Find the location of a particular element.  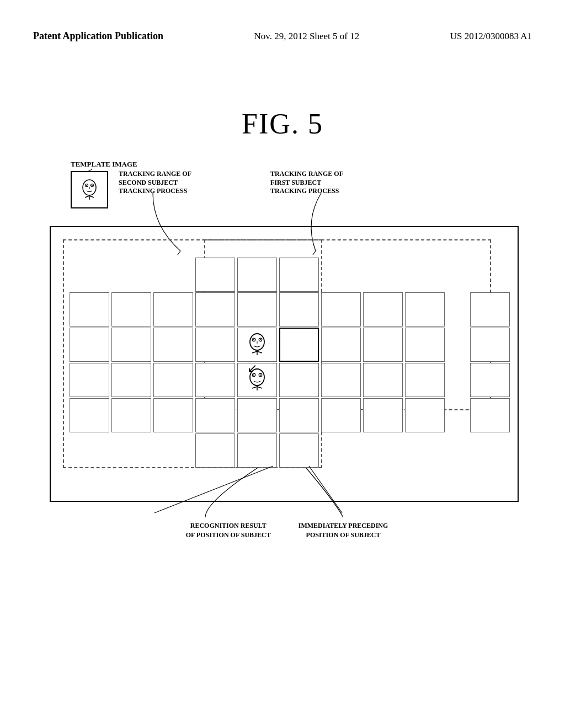

tracking-range-first-label: TRACKING RANGE OFFIRST SUBJECTTRACKING P… is located at coordinates (307, 183).